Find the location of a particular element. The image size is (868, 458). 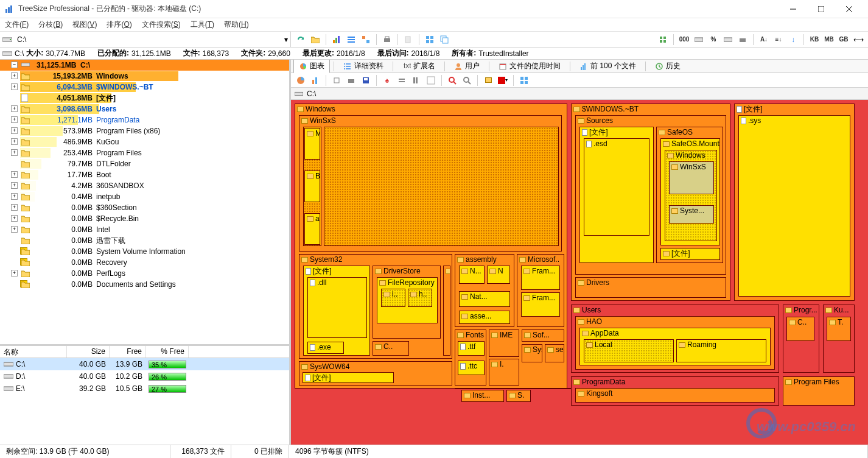

tree-row: +17.7MBBoot is located at coordinates (145, 175).